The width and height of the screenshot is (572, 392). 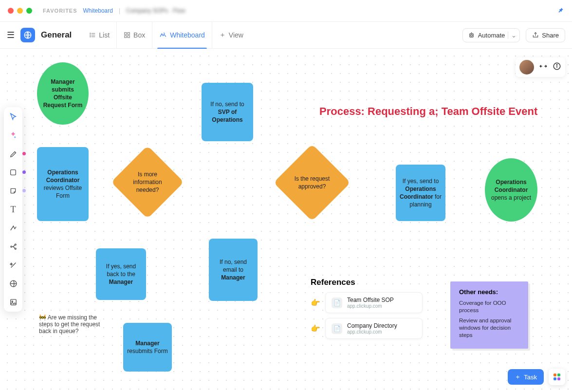 What do you see at coordinates (187, 35) in the screenshot?
I see `tab-whiteboard-label: Whiteboard` at bounding box center [187, 35].